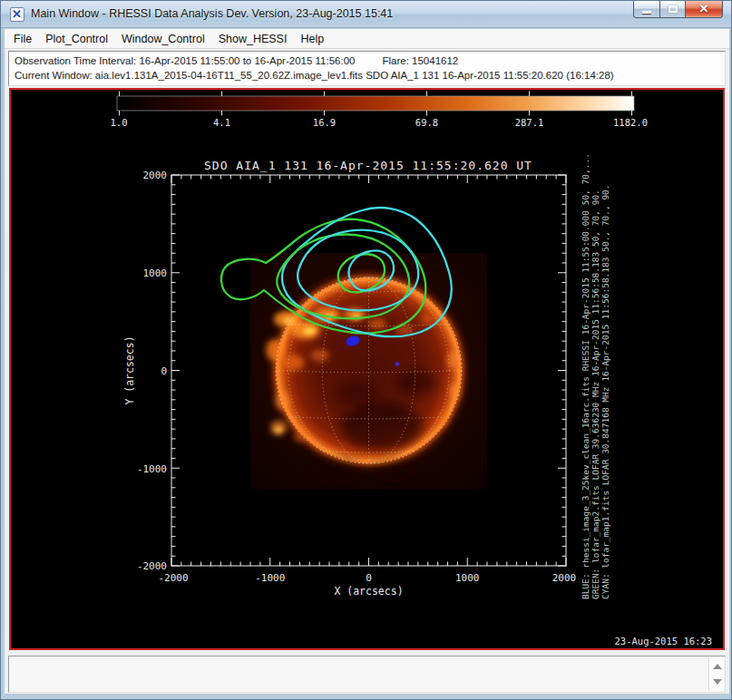 The width and height of the screenshot is (732, 700). Describe the element at coordinates (152, 566) in the screenshot. I see `y-tick-label: -2000` at that location.